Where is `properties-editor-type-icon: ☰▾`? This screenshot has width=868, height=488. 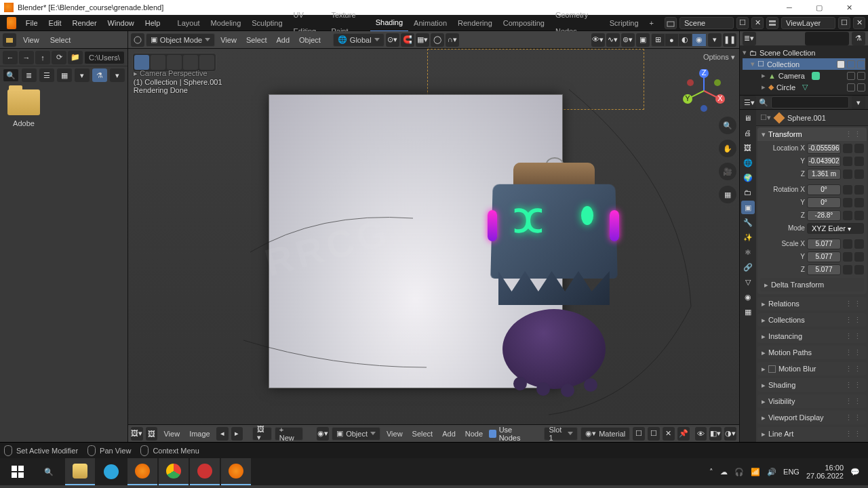
properties-editor-type-icon: ☰▾ is located at coordinates (749, 102).